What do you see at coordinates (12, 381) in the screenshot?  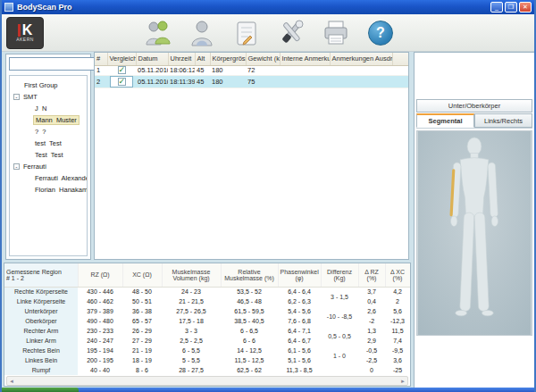 I see `scroll-left-arrow-icon: ◄` at bounding box center [12, 381].